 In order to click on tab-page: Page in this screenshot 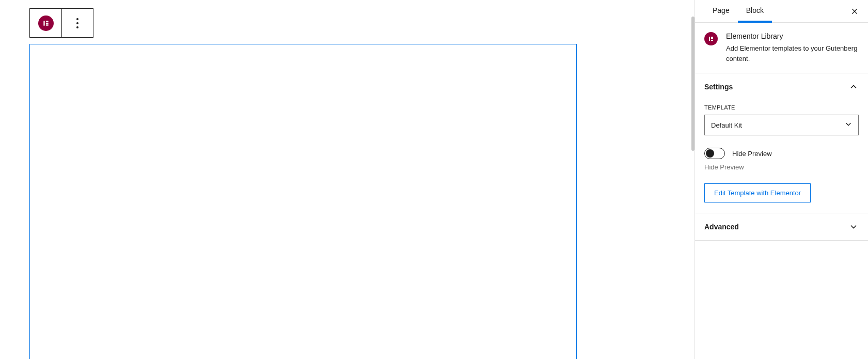, I will do `click(721, 11)`.